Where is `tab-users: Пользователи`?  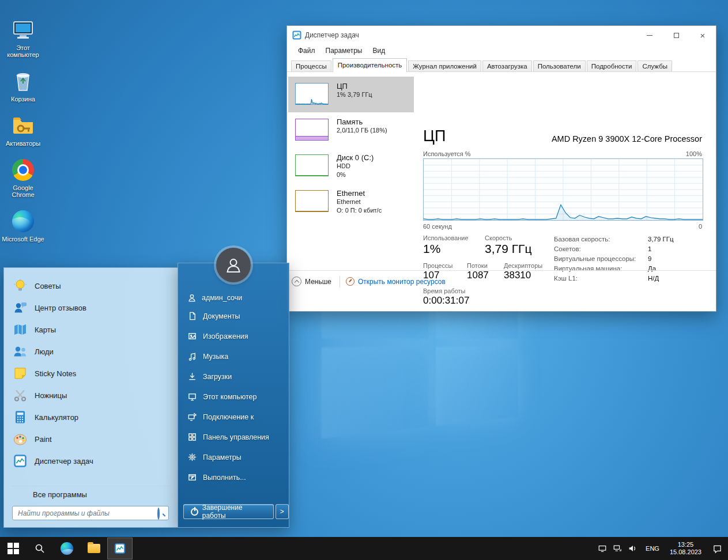
tab-users: Пользователи is located at coordinates (559, 66).